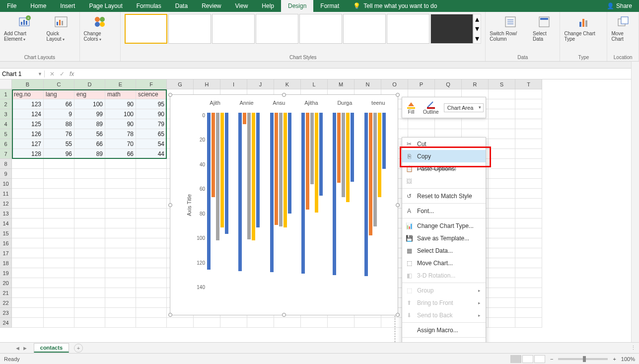 This screenshot has width=639, height=364. Describe the element at coordinates (59, 174) in the screenshot. I see `cell-C9` at that location.